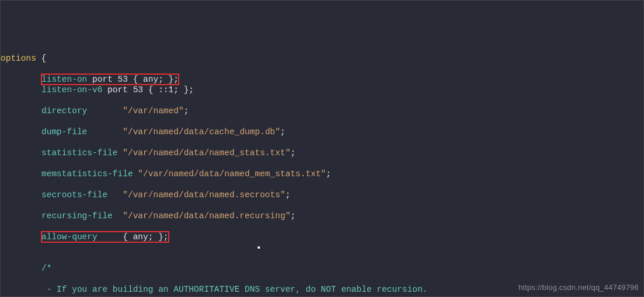 Image resolution: width=644 pixels, height=297 pixels. What do you see at coordinates (322, 58) in the screenshot?
I see `code-line: options {` at bounding box center [322, 58].